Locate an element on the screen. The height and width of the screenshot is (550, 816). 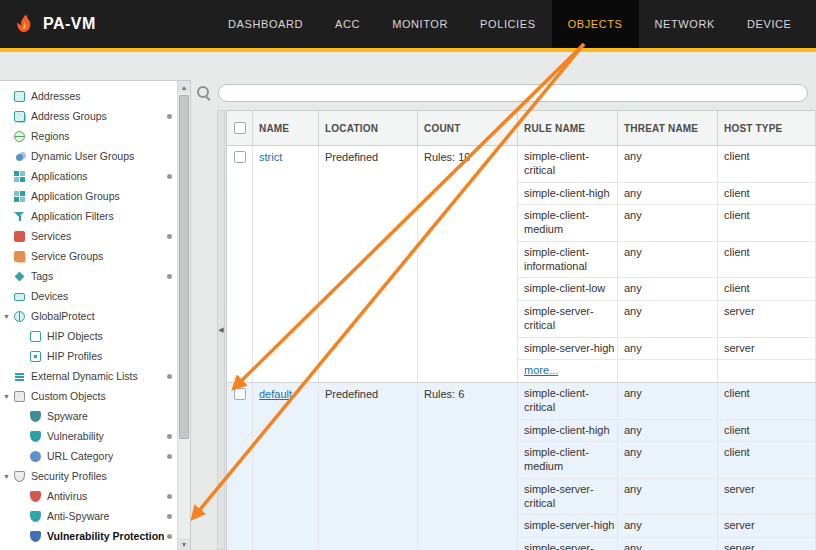
sidebar-item-custom-objects: ▼Custom Objects is located at coordinates (88, 396).